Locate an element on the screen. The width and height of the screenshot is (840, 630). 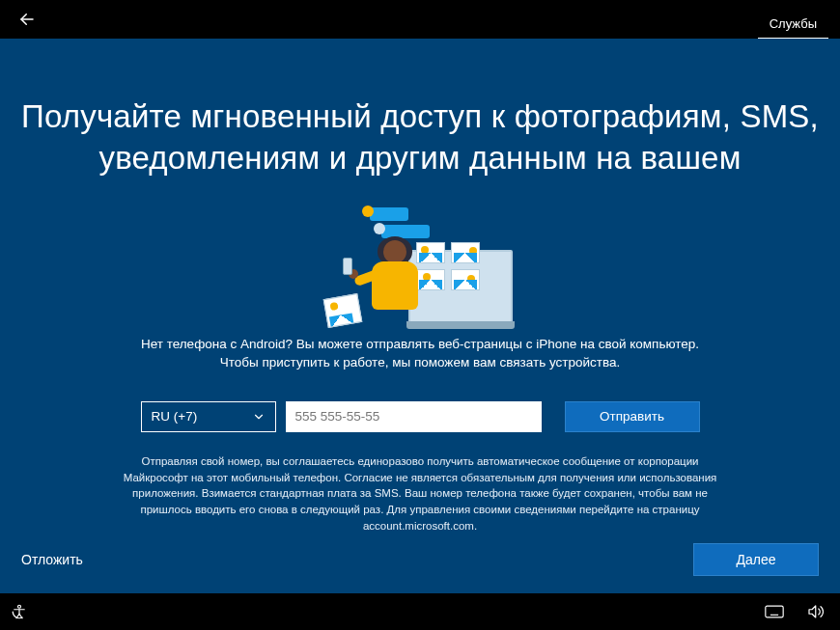
phone-number-input is located at coordinates (413, 417).